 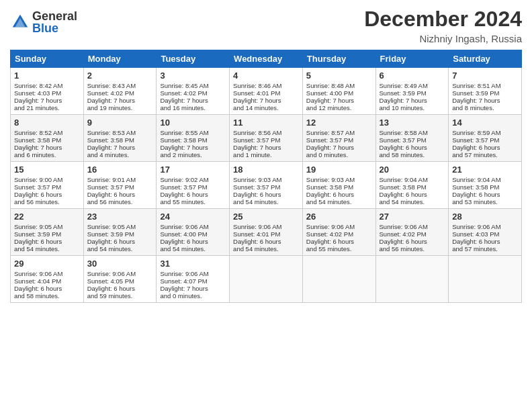 What do you see at coordinates (412, 107) in the screenshot?
I see `day-info: and 10 minutes.` at bounding box center [412, 107].